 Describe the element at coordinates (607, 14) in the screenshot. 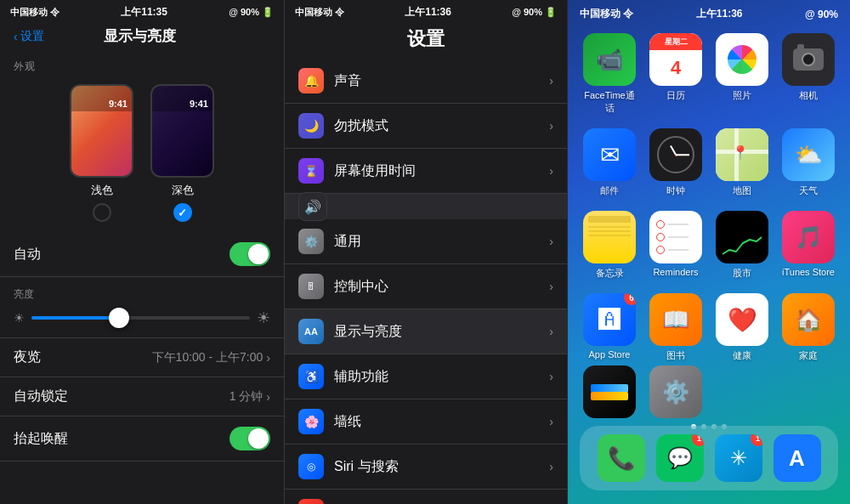

I see `ios-carrier: 中国移动 令` at that location.